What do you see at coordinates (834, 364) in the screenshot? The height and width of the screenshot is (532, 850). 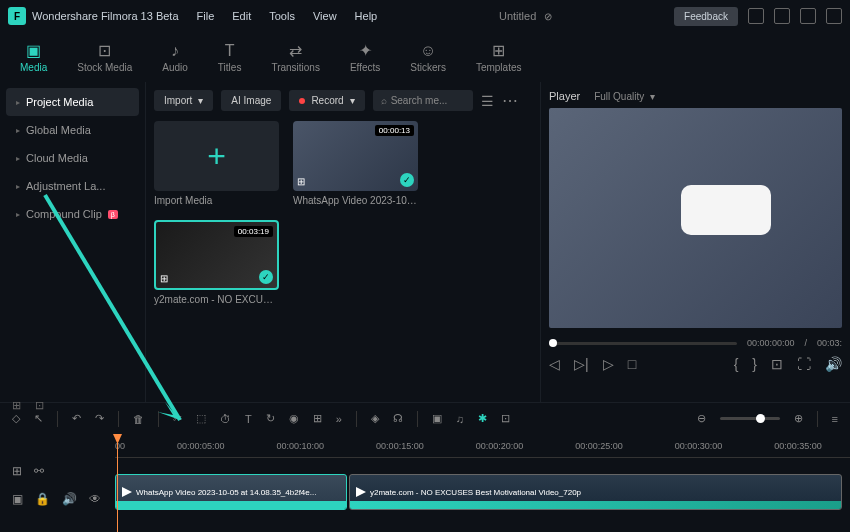 I see `volume-icon: 🔊` at bounding box center [834, 364].